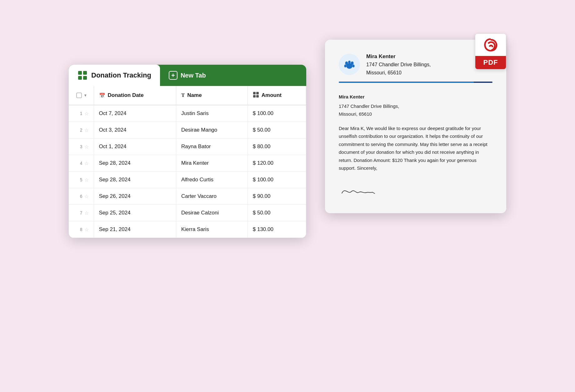 The width and height of the screenshot is (575, 392). I want to click on row-date-cell: Sep 26, 2024, so click(135, 196).